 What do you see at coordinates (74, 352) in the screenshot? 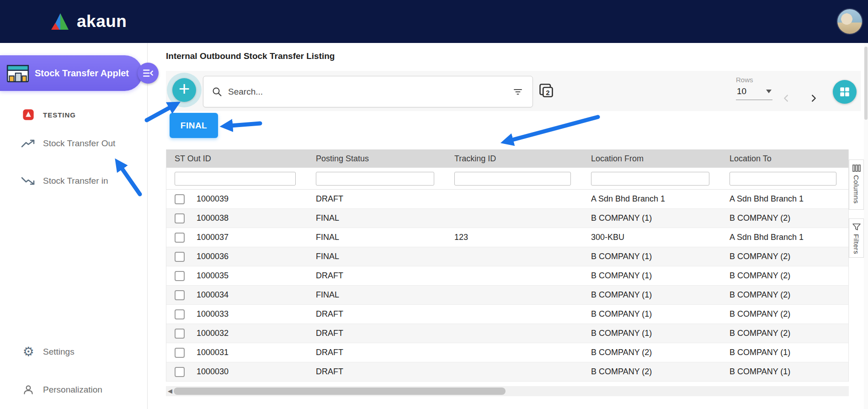
I see `sidebar-item-settings: ⚙ Settings` at bounding box center [74, 352].